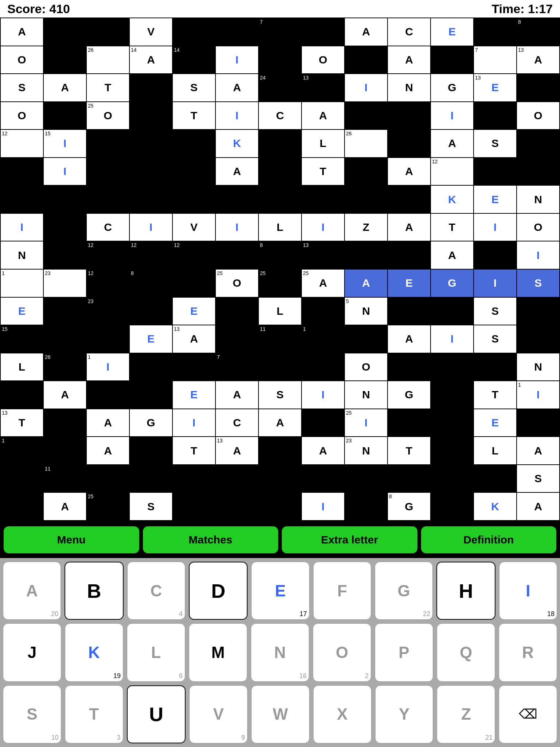 The width and height of the screenshot is (560, 747). What do you see at coordinates (194, 451) in the screenshot?
I see `cell-r16c5: T` at bounding box center [194, 451].